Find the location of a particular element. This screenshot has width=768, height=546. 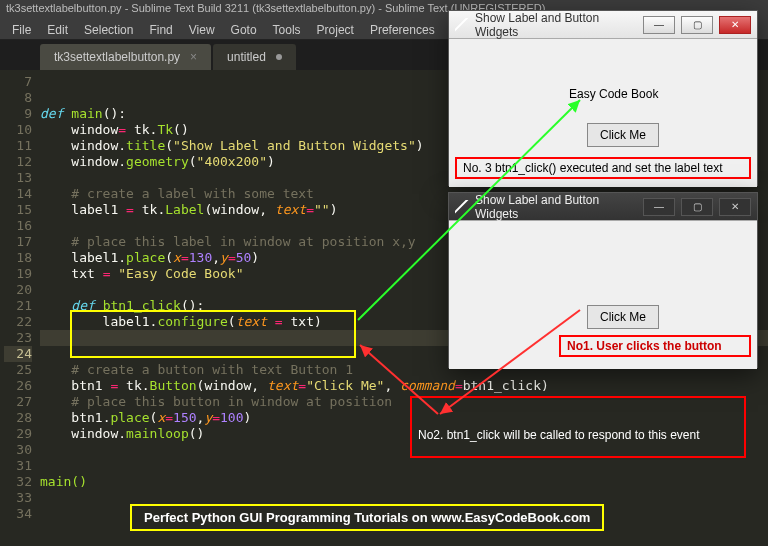

tab-untitled: untitled is located at coordinates (254, 57).